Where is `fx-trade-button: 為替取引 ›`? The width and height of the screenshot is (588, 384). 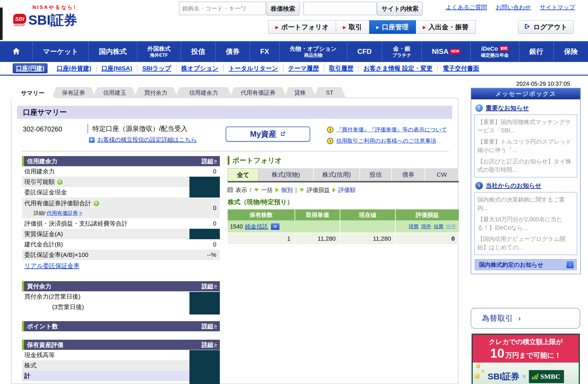 fx-trade-button: 為替取引 › is located at coordinates (525, 318).